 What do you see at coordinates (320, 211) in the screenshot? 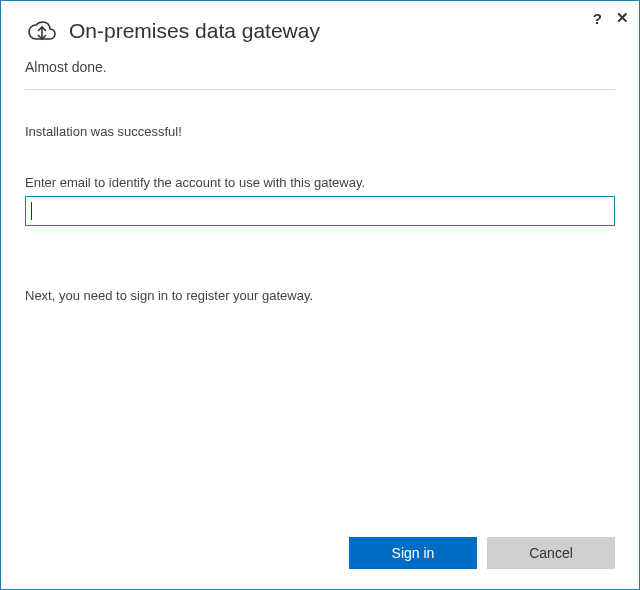
I see `email-input-wrapper` at bounding box center [320, 211].